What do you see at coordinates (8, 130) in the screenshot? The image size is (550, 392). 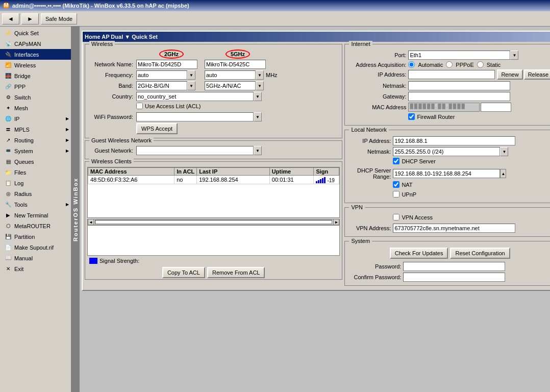 I see `mpls-icon: 〓` at bounding box center [8, 130].